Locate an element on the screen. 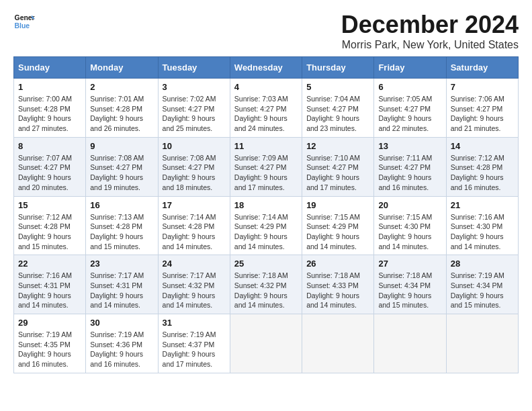  day-number: 10 is located at coordinates (194, 146).